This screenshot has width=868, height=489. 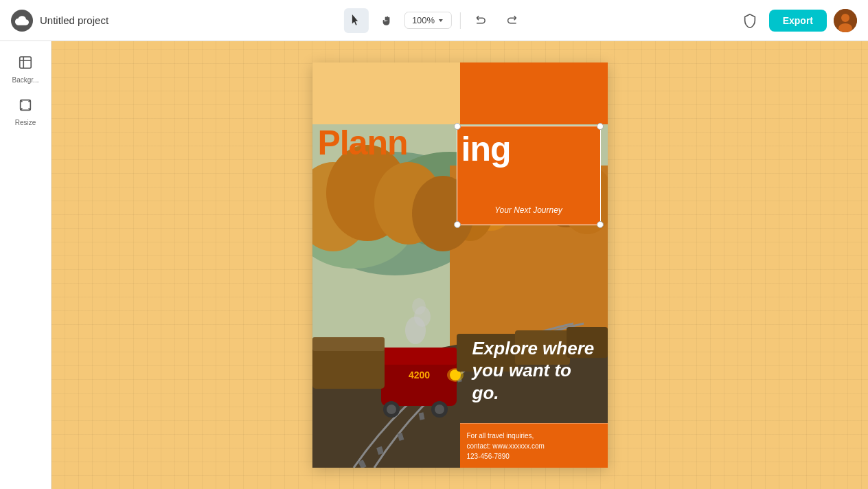 What do you see at coordinates (419, 375) in the screenshot?
I see `svg-text: 4200` at bounding box center [419, 375].